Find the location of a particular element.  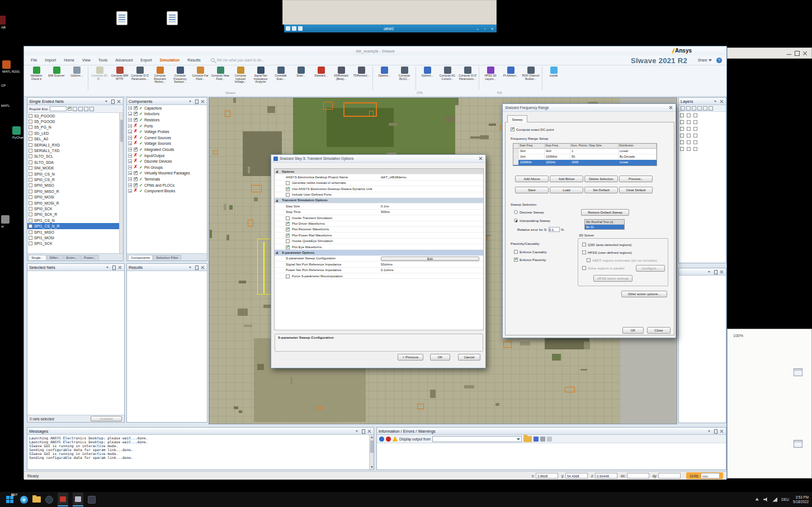

error-icon is located at coordinates (388, 439).